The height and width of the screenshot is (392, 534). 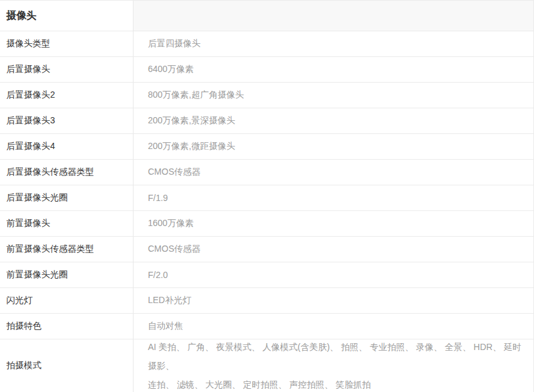 I want to click on spec-value: 6400万像素, so click(x=333, y=70).